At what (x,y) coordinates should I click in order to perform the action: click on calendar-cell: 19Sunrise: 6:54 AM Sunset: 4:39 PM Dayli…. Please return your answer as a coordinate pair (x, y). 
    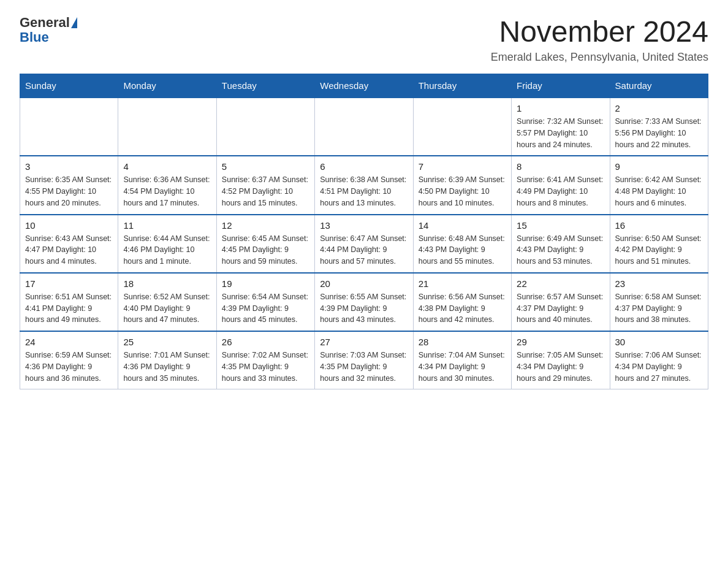
    Looking at the image, I should click on (265, 302).